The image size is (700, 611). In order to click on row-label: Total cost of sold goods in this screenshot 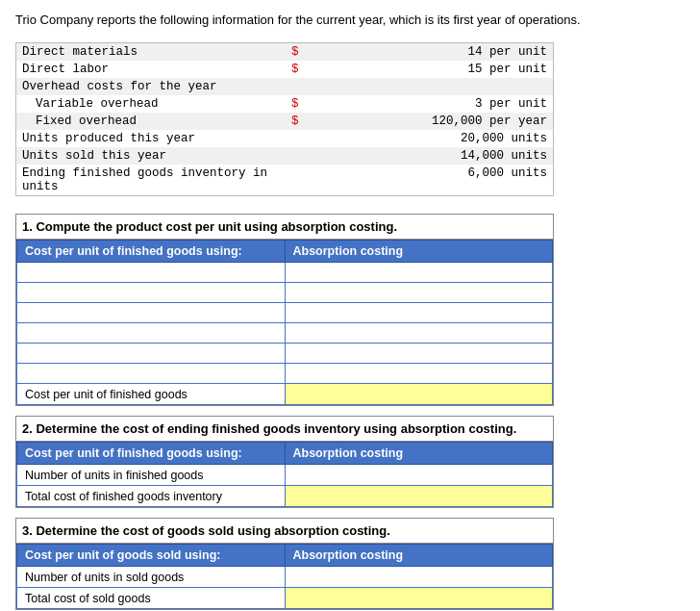, I will do `click(152, 598)`.